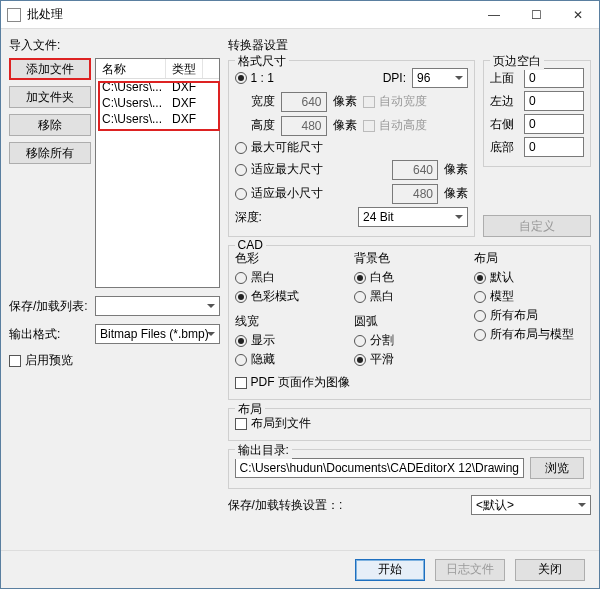 Image resolution: width=600 pixels, height=589 pixels. Describe the element at coordinates (290, 340) in the screenshot. I see `line-show-radio: 显示` at that location.